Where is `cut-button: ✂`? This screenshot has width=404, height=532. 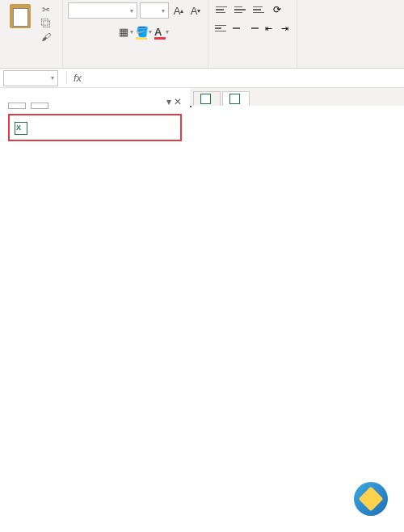
cut-button: ✂ is located at coordinates (46, 10).